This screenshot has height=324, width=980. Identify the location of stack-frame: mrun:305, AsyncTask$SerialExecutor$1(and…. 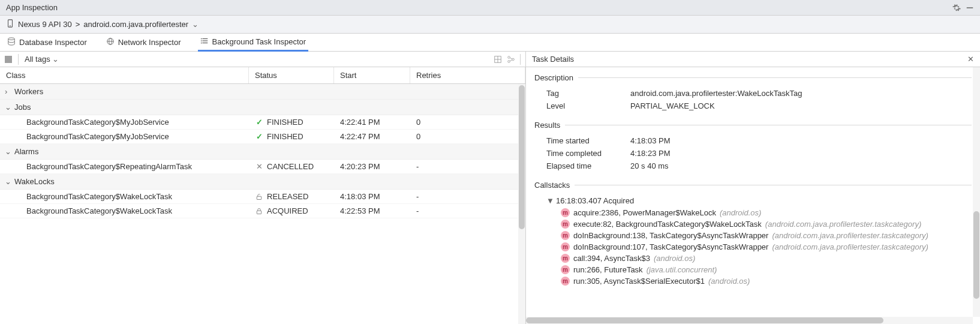
(753, 281).